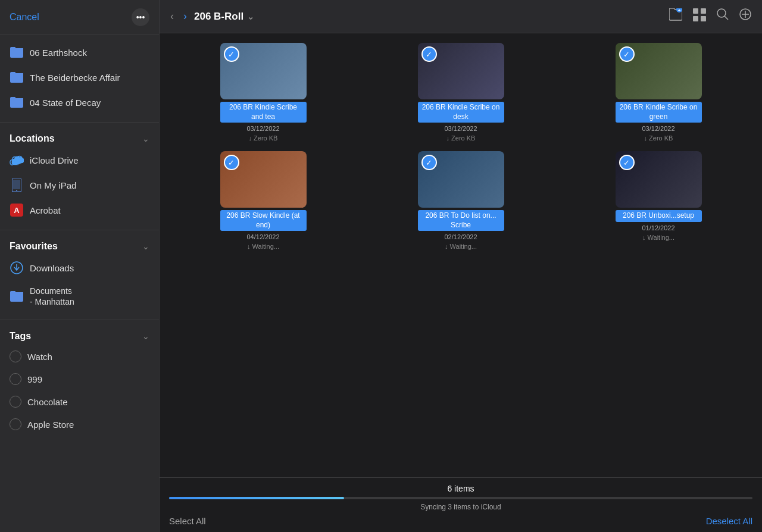  What do you see at coordinates (146, 246) in the screenshot?
I see `favourites-chevron: ⌄` at bounding box center [146, 246].